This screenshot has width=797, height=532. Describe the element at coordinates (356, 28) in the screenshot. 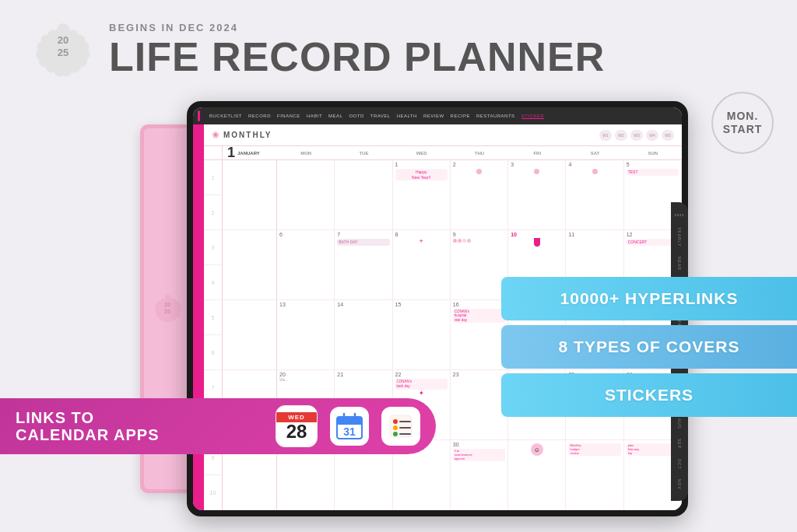

I see `header-subtitle: BEGINS IN DEC 2024` at that location.